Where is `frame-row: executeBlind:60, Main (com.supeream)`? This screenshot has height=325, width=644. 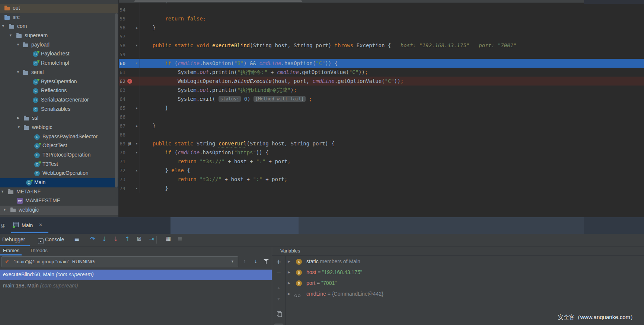
frame-row: executeBlind:60, Main (com.supeream) is located at coordinates (136, 275).